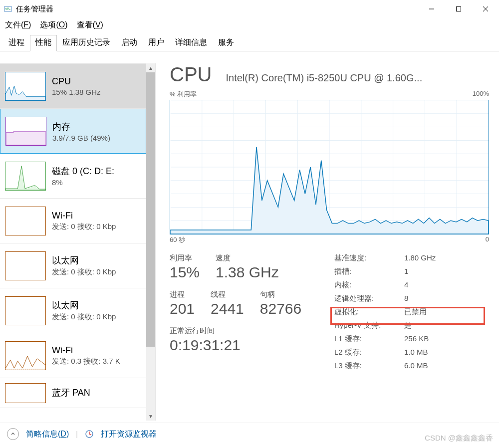 This screenshot has width=499, height=448. I want to click on tab-processes: 进程, so click(16, 43).